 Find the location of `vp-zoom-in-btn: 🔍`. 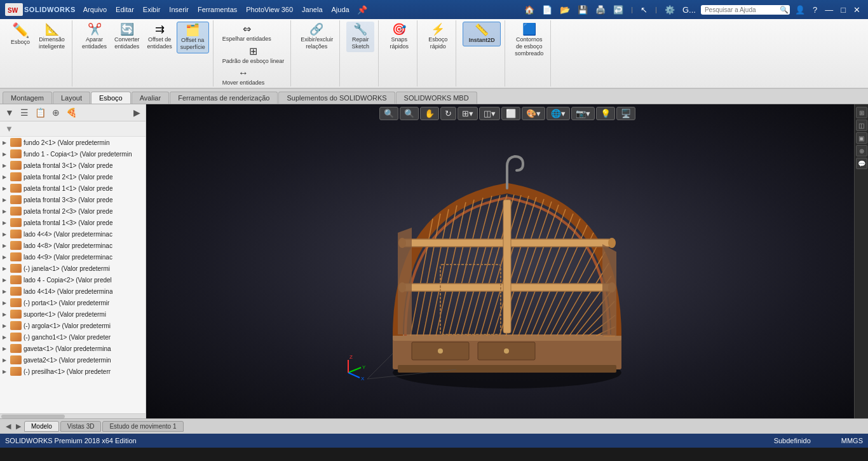

vp-zoom-in-btn: 🔍 is located at coordinates (389, 113).